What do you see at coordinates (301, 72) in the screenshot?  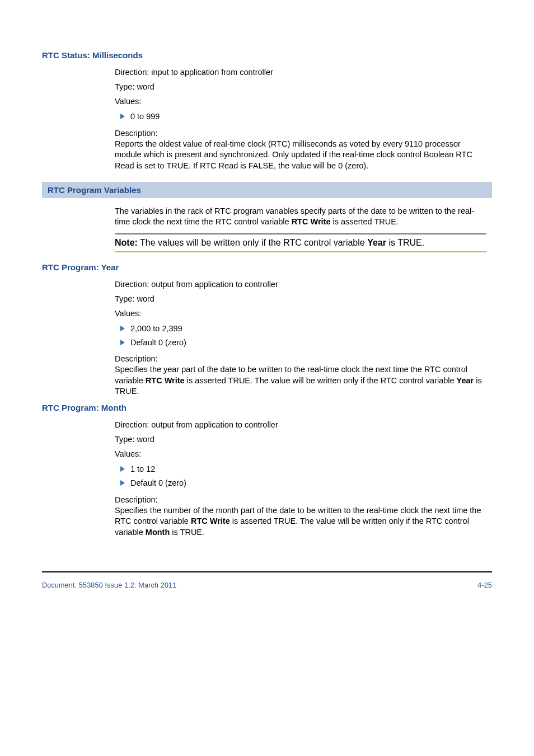 I see `direction-line: Direction: input to application from con…` at bounding box center [301, 72].